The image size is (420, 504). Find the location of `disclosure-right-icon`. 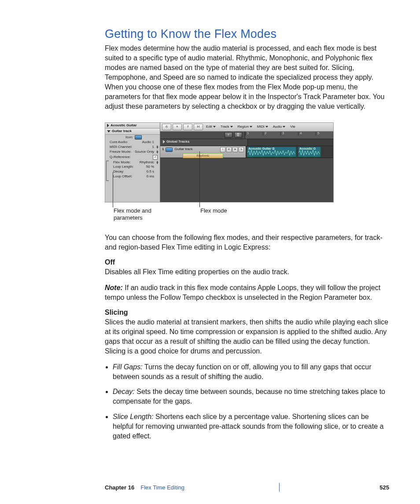

disclosure-right-icon is located at coordinates (108, 125).